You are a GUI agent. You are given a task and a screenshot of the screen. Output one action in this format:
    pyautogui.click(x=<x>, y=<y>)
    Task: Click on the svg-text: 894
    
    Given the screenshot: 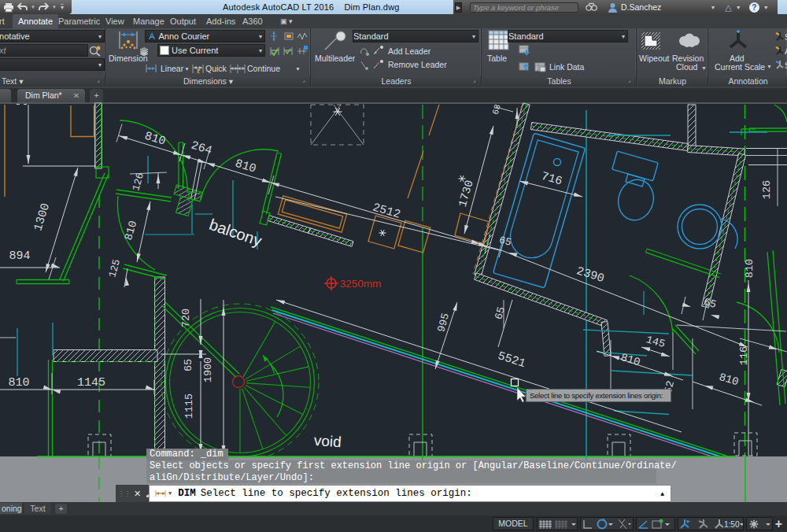 What is the action you would take?
    pyautogui.click(x=19, y=257)
    